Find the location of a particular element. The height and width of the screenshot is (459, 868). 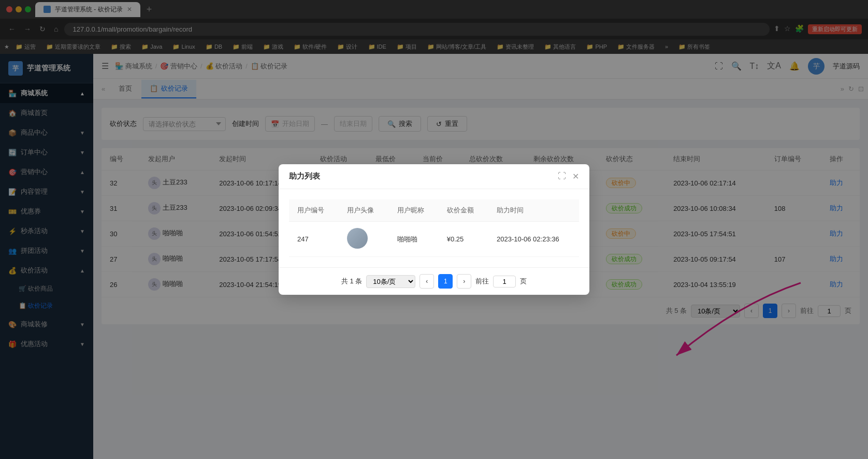

helper-table: 用户编号 用户头像 用户昵称 砍价金额 助力时间 247 啪啪啪 ¥0.25 2… is located at coordinates (434, 228).